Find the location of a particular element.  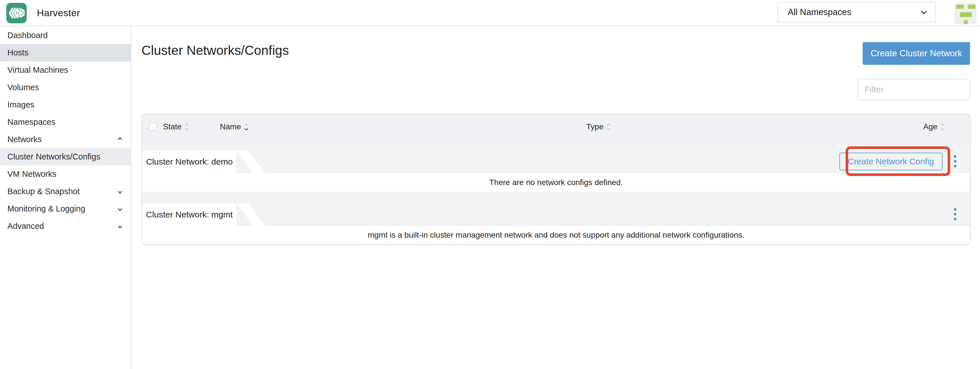

column-header-type: Type is located at coordinates (598, 126).